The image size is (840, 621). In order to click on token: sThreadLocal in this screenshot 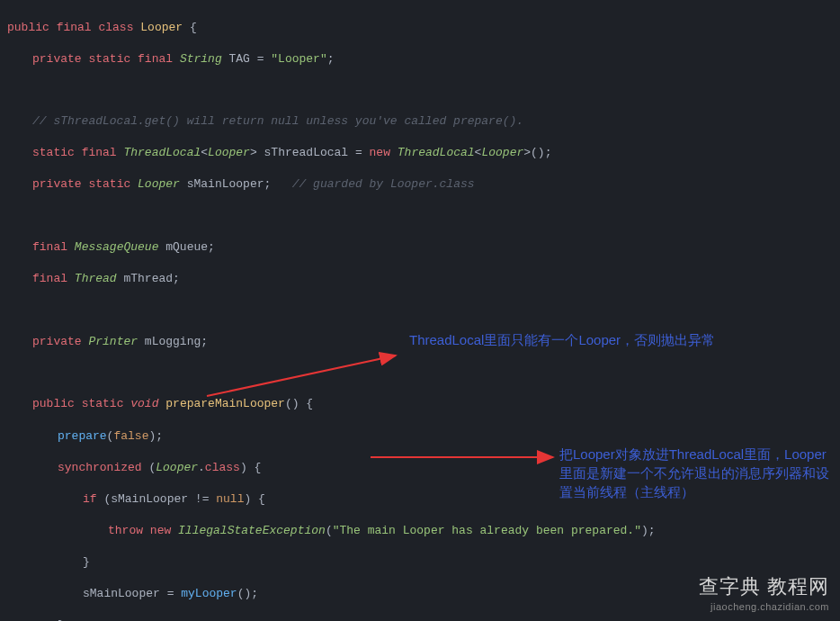, I will do `click(307, 153)`.